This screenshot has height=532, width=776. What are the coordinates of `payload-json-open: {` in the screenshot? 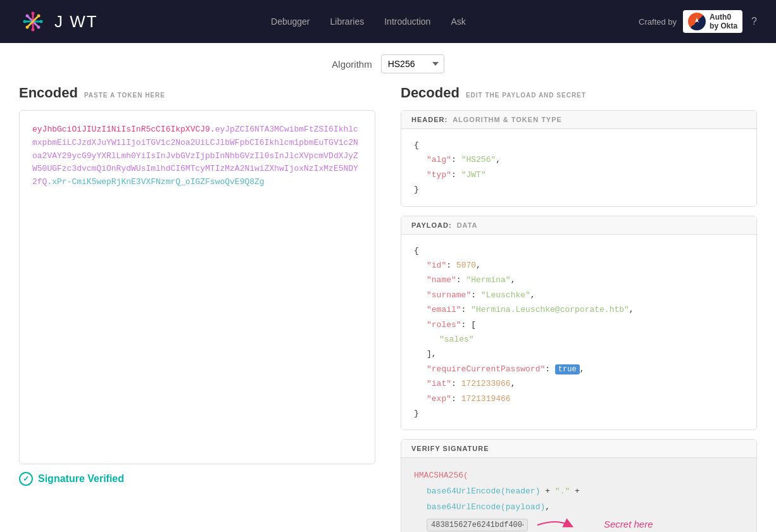 It's located at (579, 251).